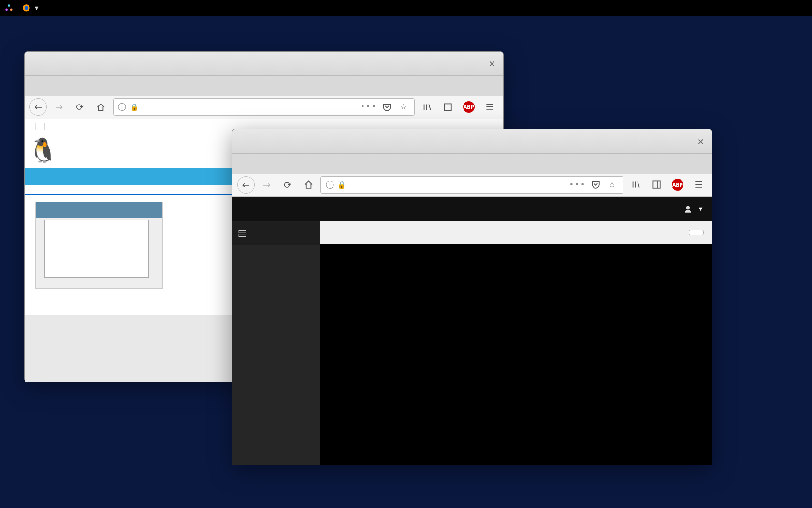 The image size is (812, 508). I want to click on host-selector, so click(276, 233).